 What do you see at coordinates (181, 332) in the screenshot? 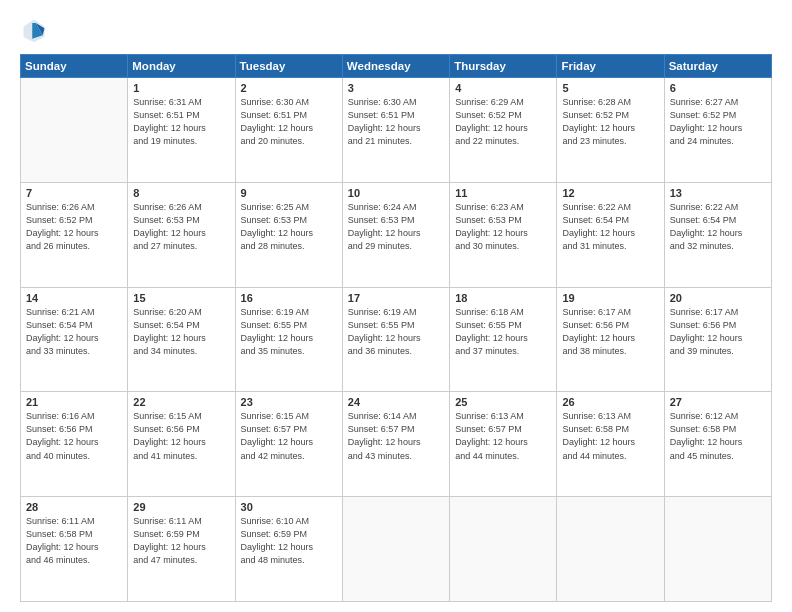
I see `day-info: Sunrise: 6:20 AM Sunset: 6:54 PM Dayligh…` at bounding box center [181, 332].